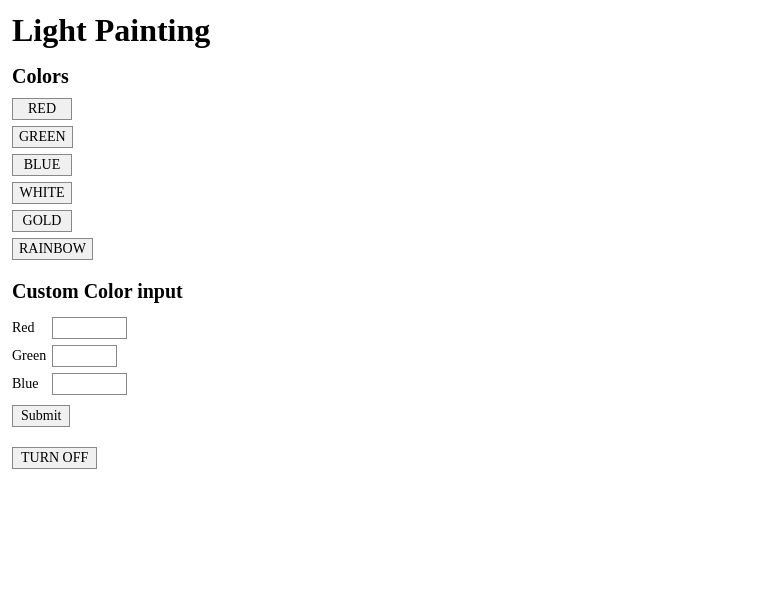  Describe the element at coordinates (32, 356) in the screenshot. I see `green-label: Green` at that location.